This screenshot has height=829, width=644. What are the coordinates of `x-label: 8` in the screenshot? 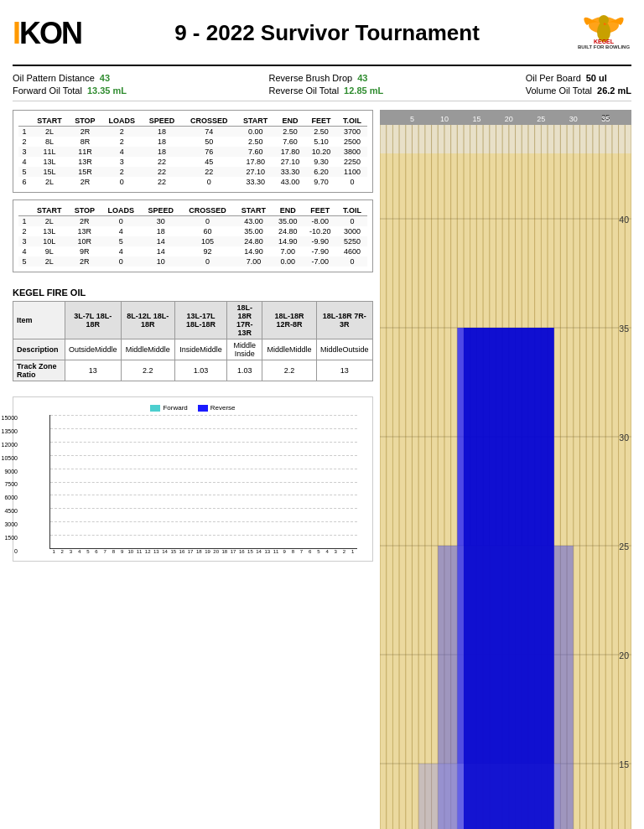 It's located at (293, 552).